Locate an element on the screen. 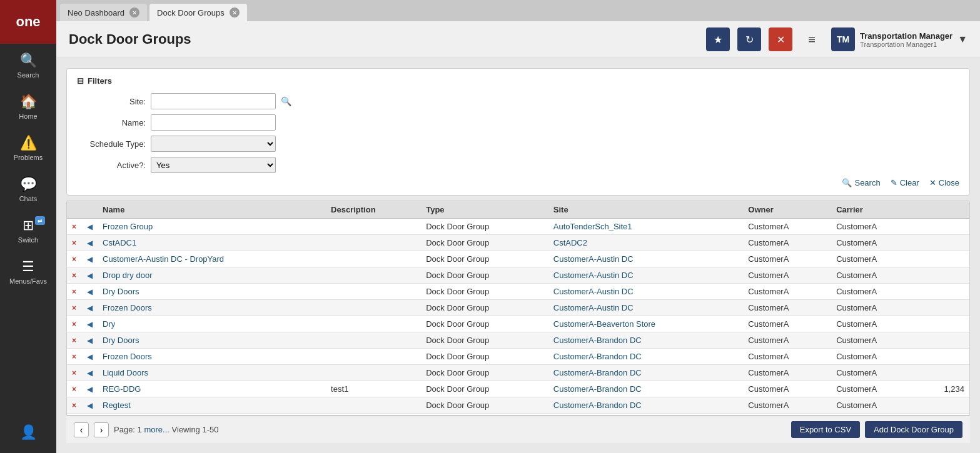  add-dock-door-group-button: Add Dock Door Group is located at coordinates (914, 430).